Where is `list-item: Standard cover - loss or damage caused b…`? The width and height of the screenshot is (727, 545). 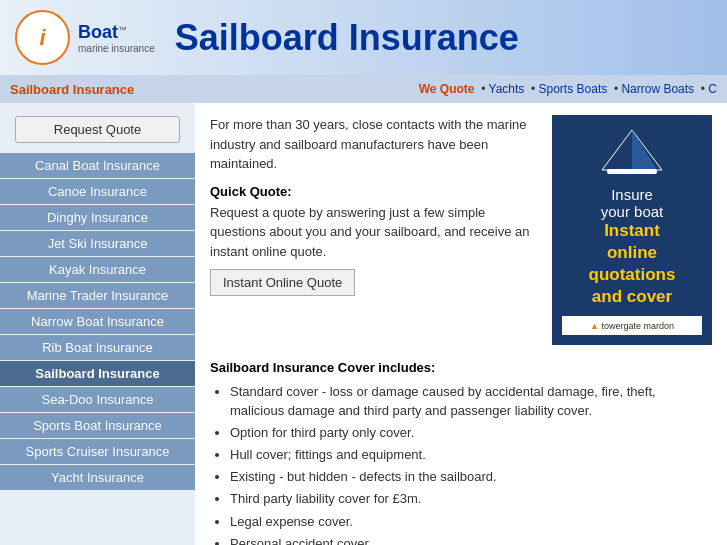
list-item: Standard cover - loss or damage caused b… is located at coordinates (471, 401).